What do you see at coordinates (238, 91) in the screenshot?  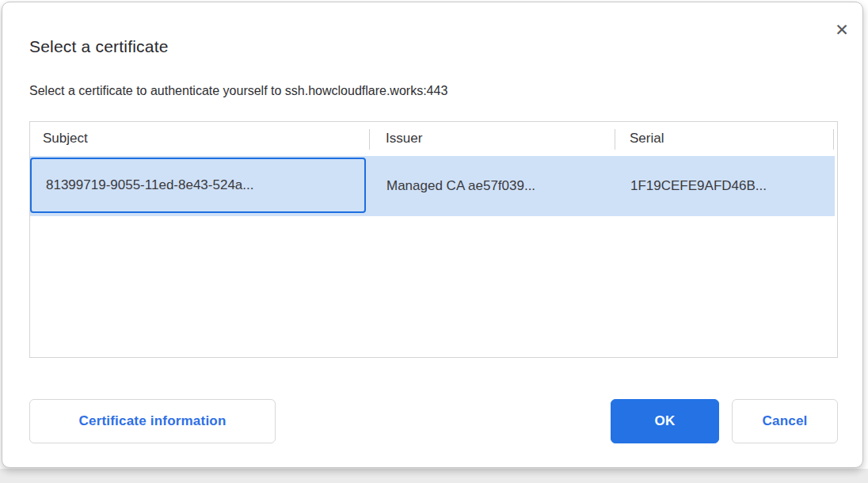 I see `dialog-subtitle: Select a certificate to authenticate you…` at bounding box center [238, 91].